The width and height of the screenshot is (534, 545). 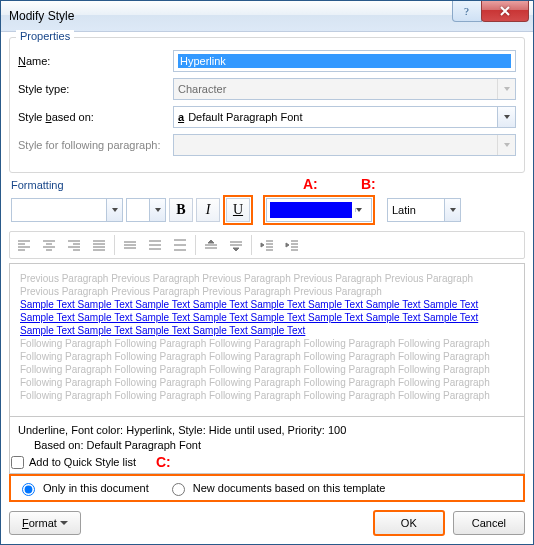 I want to click on name-field, so click(x=344, y=61).